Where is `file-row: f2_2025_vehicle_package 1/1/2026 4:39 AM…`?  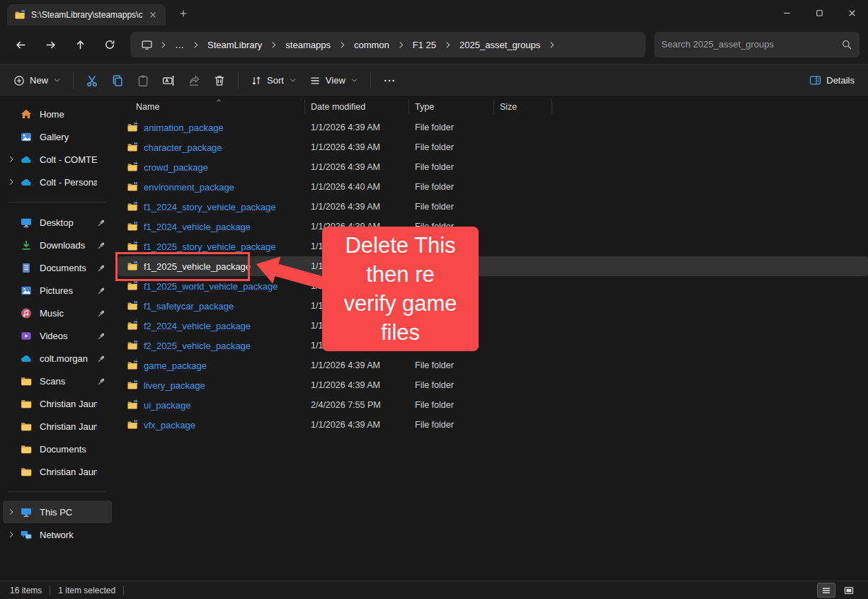
file-row: f2_2025_vehicle_package 1/1/2026 4:39 AM… is located at coordinates (493, 346).